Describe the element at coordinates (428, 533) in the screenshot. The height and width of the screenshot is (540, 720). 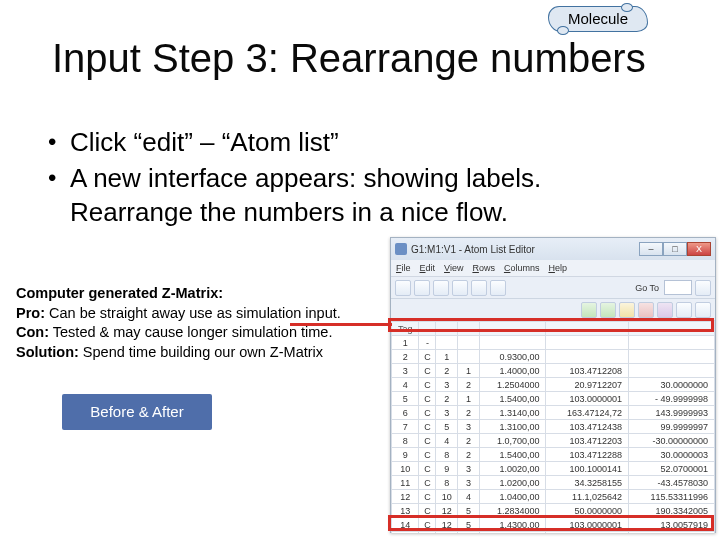
I see `cell: H` at that location.